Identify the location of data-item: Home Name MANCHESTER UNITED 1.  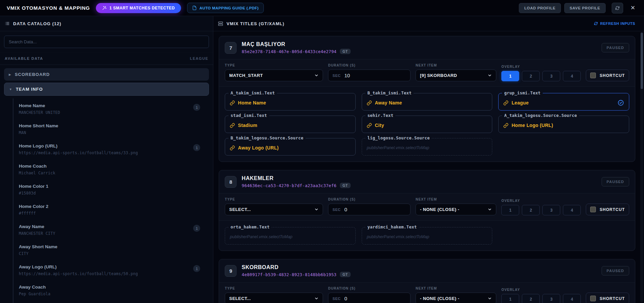
(112, 109).